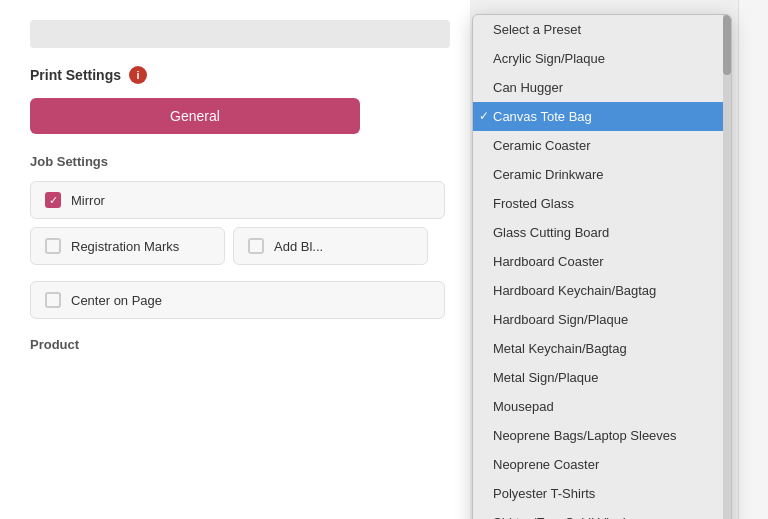  What do you see at coordinates (602, 232) in the screenshot?
I see `dropdown-item-7: Glass Cutting Board` at bounding box center [602, 232].